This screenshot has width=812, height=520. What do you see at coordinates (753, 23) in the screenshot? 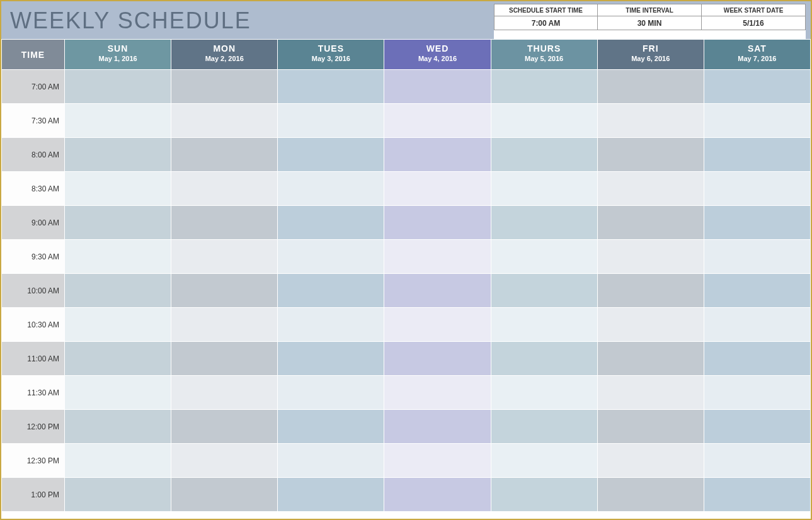
I see `setting-value: 5/1/16` at bounding box center [753, 23].